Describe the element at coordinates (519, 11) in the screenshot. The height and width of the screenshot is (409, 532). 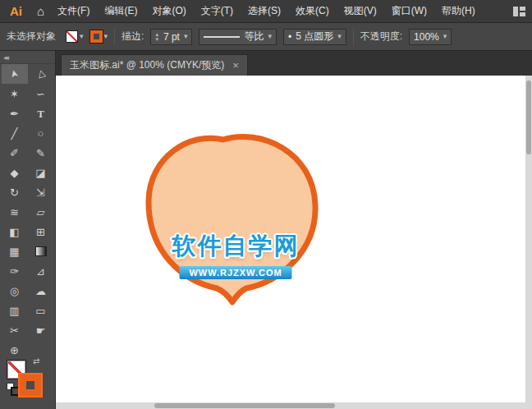
I see `workspace-switcher-icon` at that location.